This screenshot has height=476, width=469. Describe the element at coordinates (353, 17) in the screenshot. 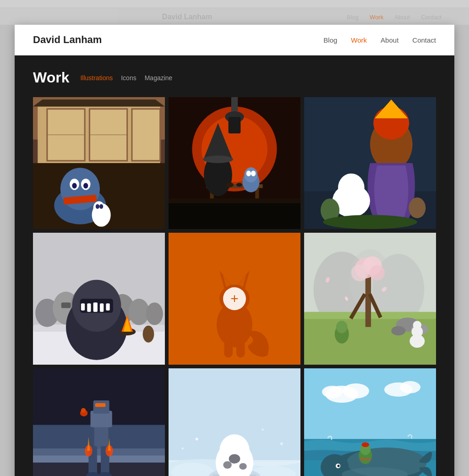

I see `ghost-nav-blog: Blog` at that location.